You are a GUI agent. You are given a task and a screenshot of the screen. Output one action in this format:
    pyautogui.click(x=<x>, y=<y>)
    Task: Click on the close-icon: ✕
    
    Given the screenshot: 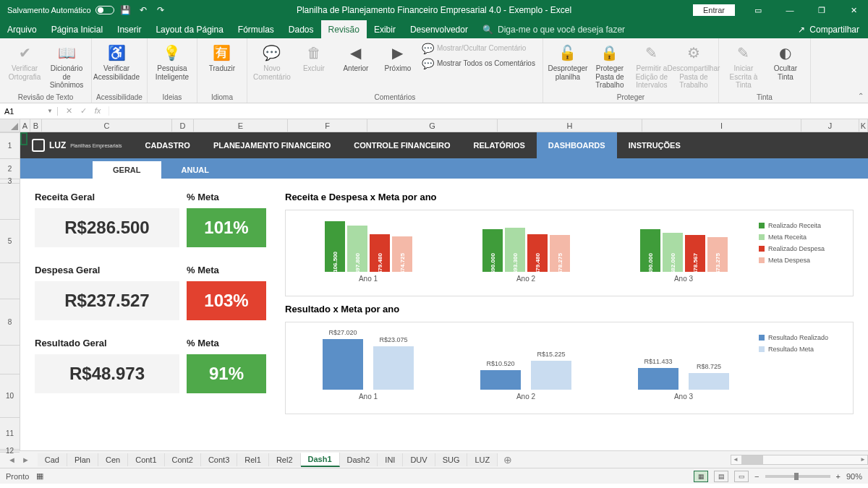 What is the action you would take?
    pyautogui.click(x=854, y=10)
    